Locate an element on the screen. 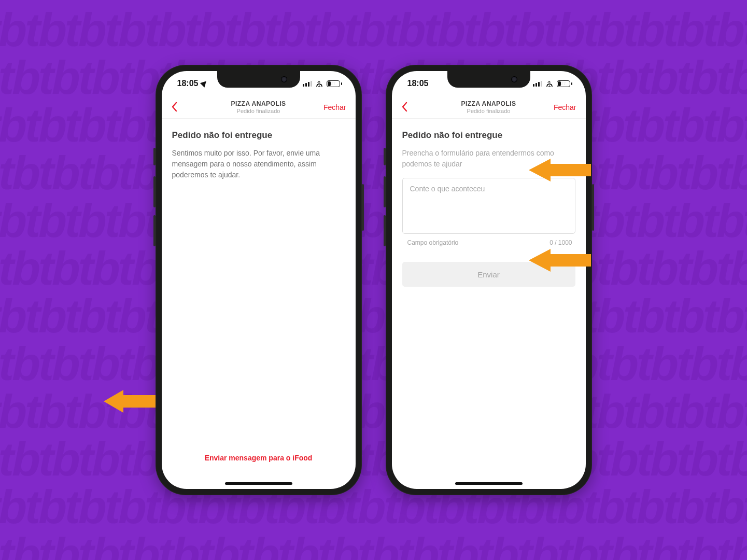 This screenshot has height=560, width=747. submit-button: Enviar is located at coordinates (489, 274).